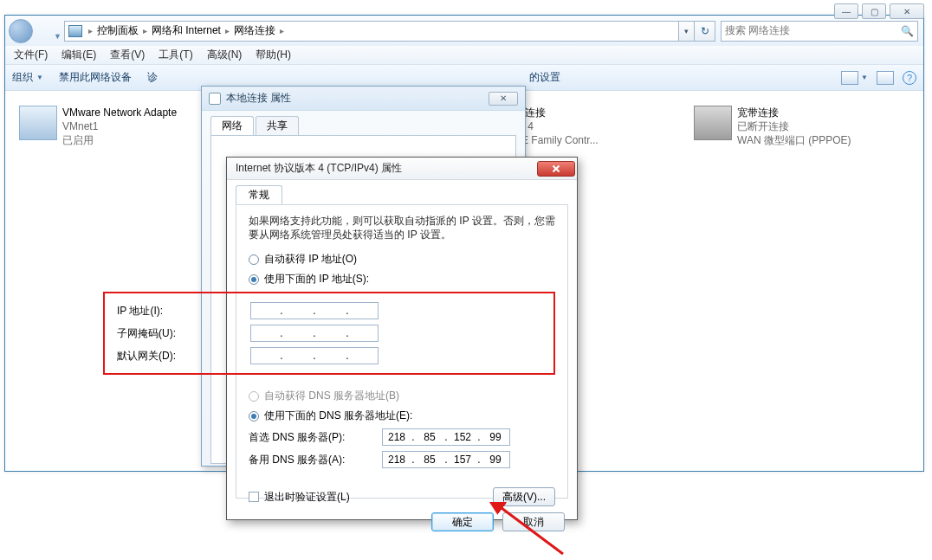 Image resolution: width=932 pixels, height=560 pixels. I want to click on dialog-titlebar: 本地连接 属性 ✕, so click(364, 99).